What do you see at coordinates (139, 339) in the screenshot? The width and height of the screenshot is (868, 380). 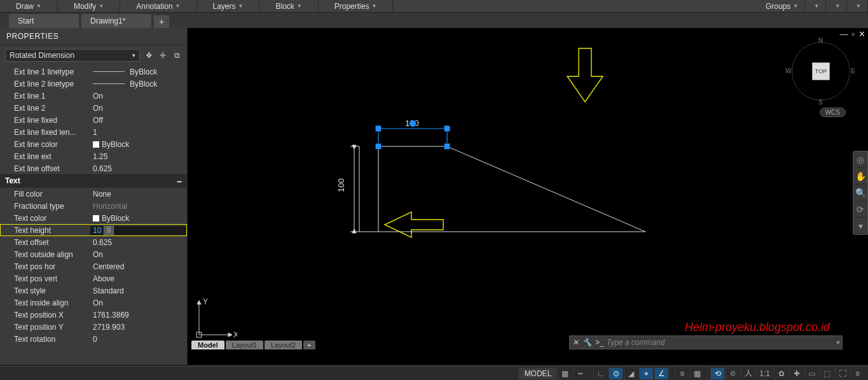 I see `property-value: 0` at bounding box center [139, 339].